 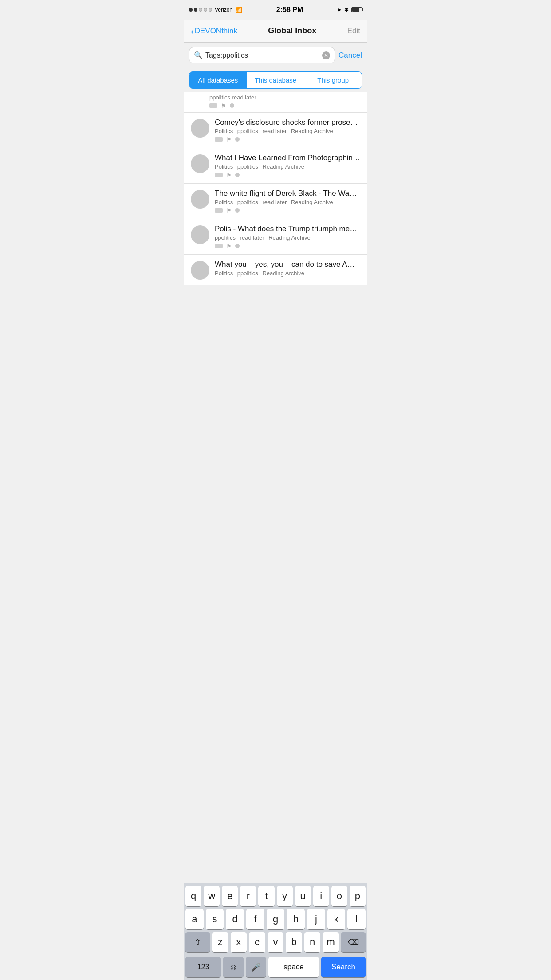 I want to click on page-title: Global Inbox, so click(x=292, y=31).